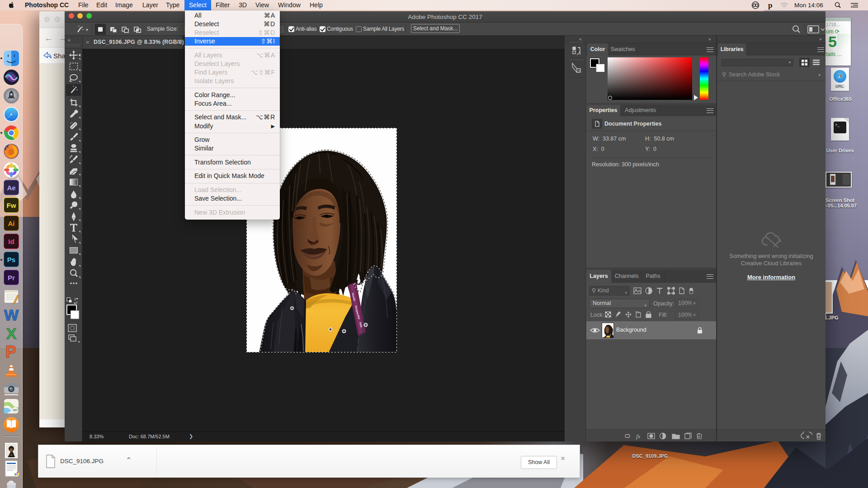 Image resolution: width=868 pixels, height=488 pixels. Describe the element at coordinates (11, 351) in the screenshot. I see `svg-text: P` at that location.